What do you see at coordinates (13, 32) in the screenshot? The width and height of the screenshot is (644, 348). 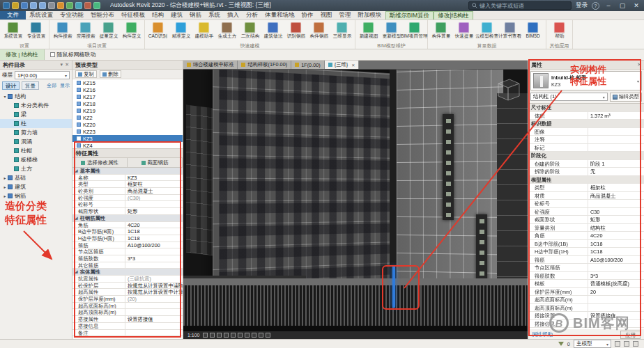 I see `ribbon-button: 系统设置` at bounding box center [13, 32].